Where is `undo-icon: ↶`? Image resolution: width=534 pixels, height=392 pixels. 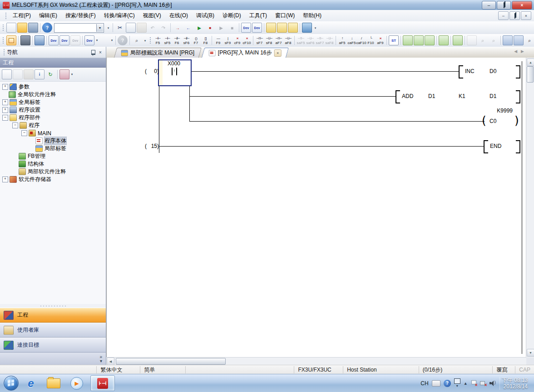 undo-icon: ↶ is located at coordinates (153, 28).